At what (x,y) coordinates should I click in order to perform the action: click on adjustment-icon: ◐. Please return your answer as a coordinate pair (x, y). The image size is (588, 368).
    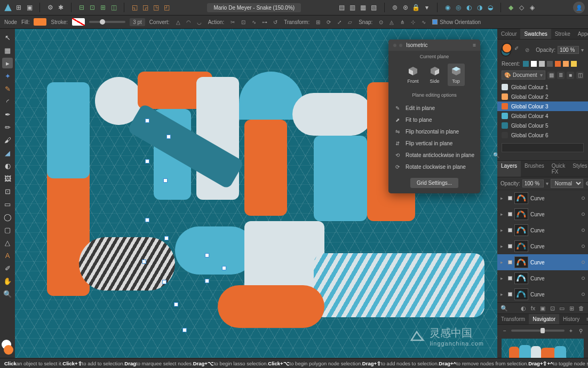
    Looking at the image, I should click on (523, 308).